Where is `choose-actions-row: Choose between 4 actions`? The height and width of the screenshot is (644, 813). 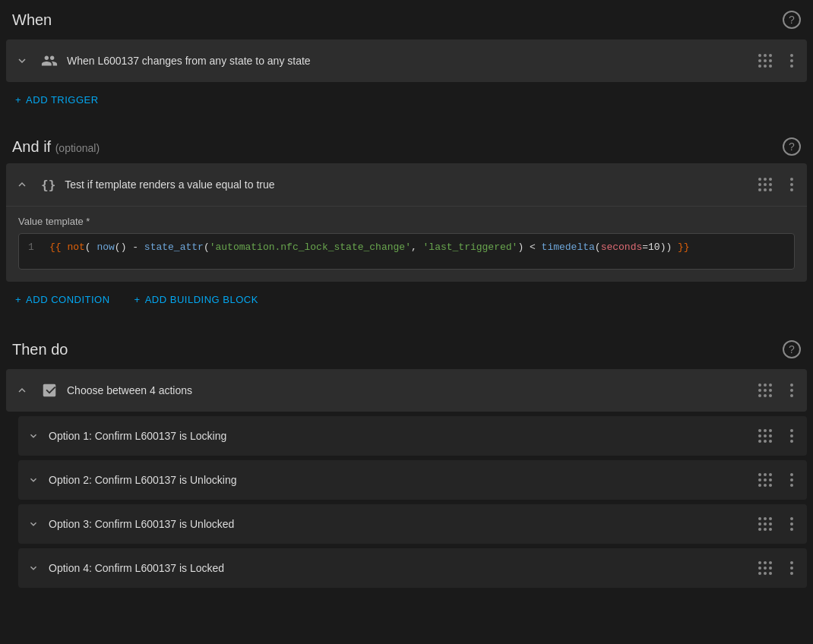 choose-actions-row: Choose between 4 actions is located at coordinates (406, 390).